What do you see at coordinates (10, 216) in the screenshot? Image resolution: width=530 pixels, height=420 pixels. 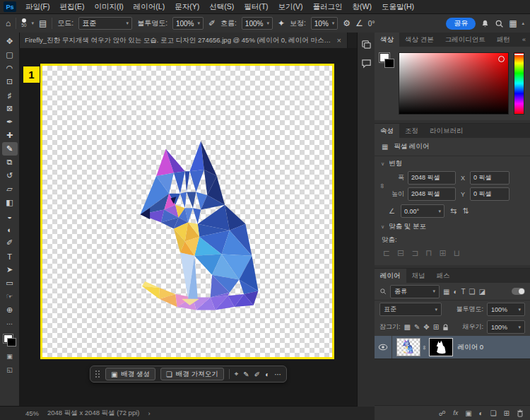 I see `blur-tool: ◒` at bounding box center [10, 216].